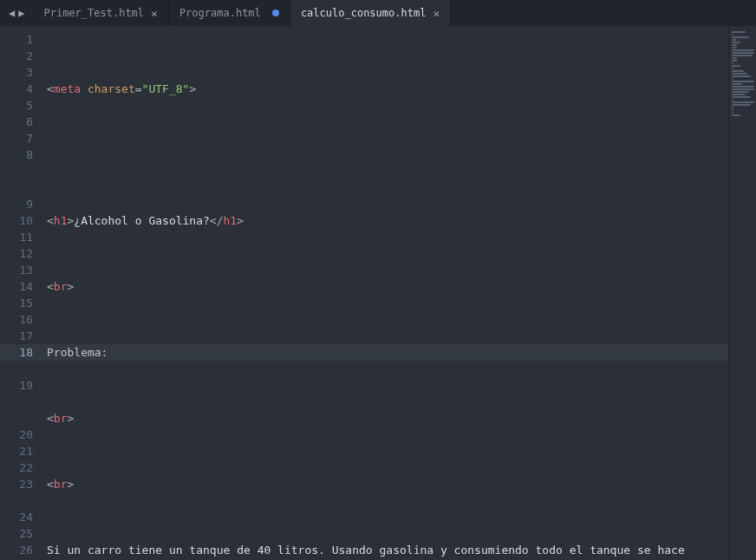 Image resolution: width=756 pixels, height=560 pixels. Describe the element at coordinates (20, 484) in the screenshot. I see `line-number: 23` at that location.